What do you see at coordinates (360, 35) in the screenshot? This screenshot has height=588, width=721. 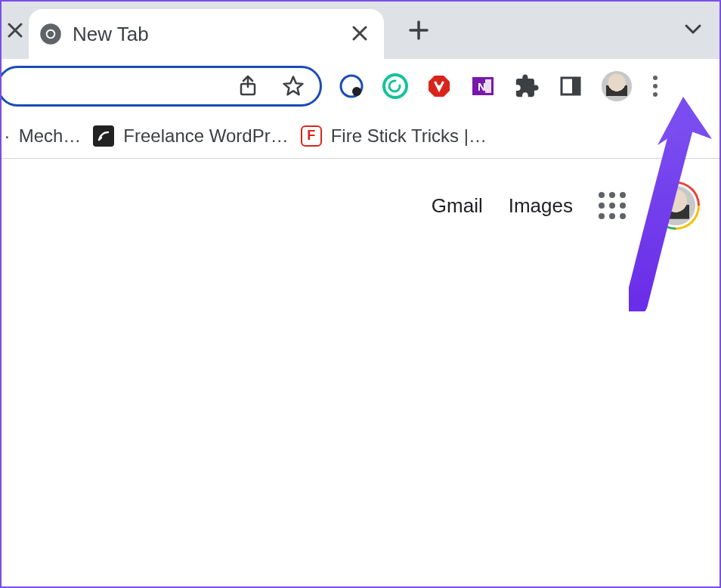 I see `close-tab-icon` at bounding box center [360, 35].